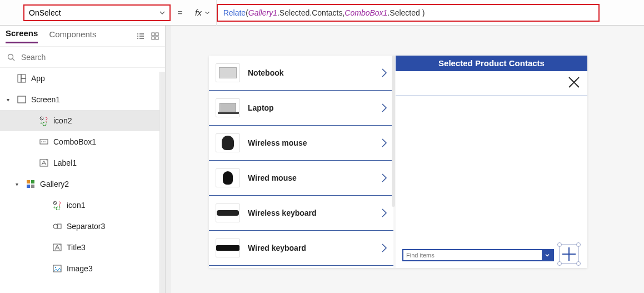 This screenshot has height=293, width=644. What do you see at coordinates (82, 205) in the screenshot?
I see `tree-item-icon1: +icon1` at bounding box center [82, 205].